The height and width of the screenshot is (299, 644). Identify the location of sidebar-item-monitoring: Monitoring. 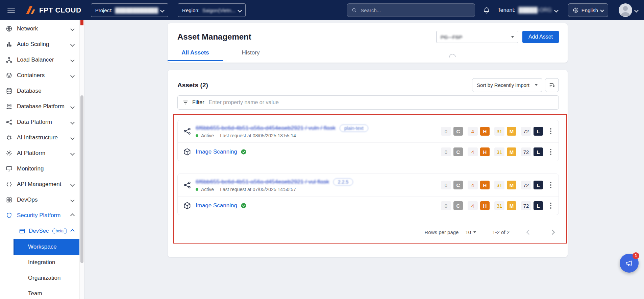
(40, 169).